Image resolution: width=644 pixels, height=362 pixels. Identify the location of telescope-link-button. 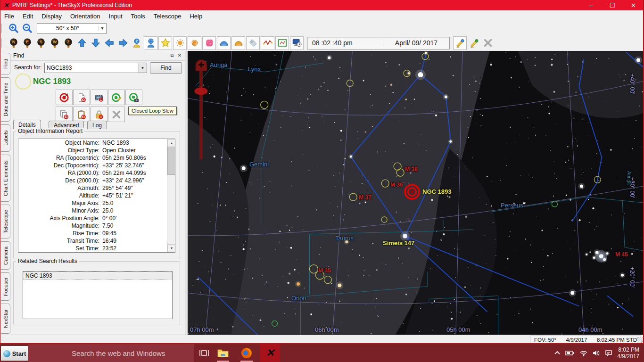
(460, 43).